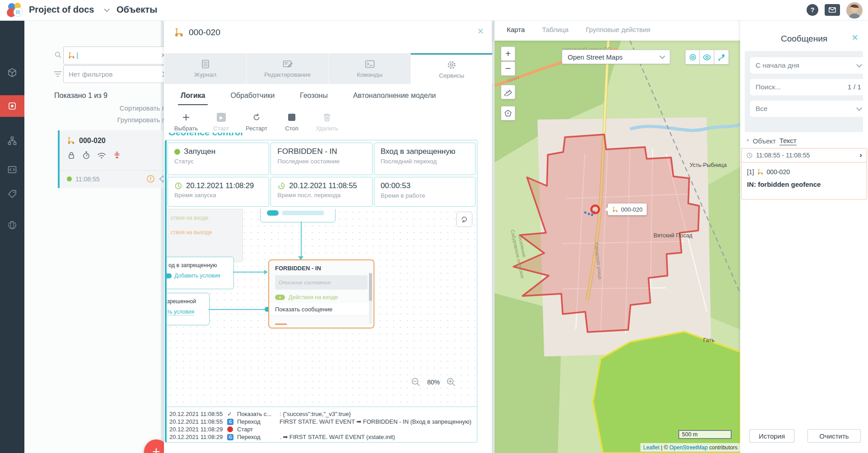 This screenshot has height=453, width=868. I want to click on log-row: 20.12.2021 11:08:29 Старт, so click(322, 430).